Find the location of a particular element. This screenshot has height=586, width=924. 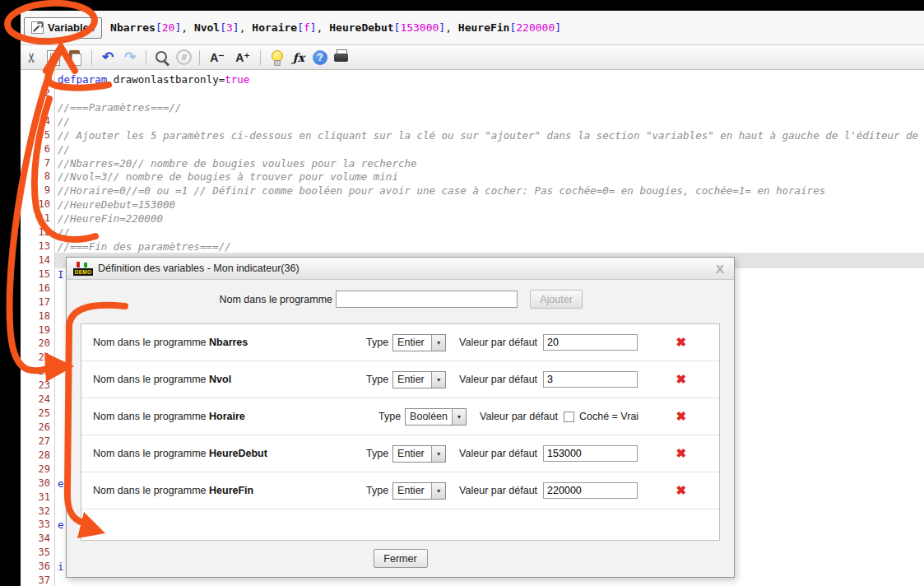

help-icon: ? is located at coordinates (320, 58).